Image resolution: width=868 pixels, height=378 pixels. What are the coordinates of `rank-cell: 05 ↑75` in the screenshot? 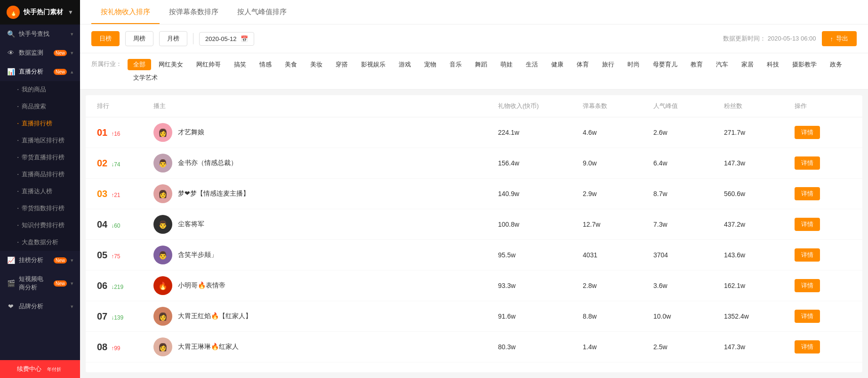 It's located at (125, 255).